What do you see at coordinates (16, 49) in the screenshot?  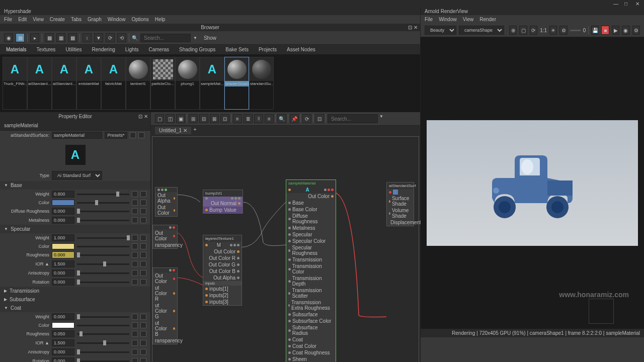 I see `tab-materials: Materials` at bounding box center [16, 49].